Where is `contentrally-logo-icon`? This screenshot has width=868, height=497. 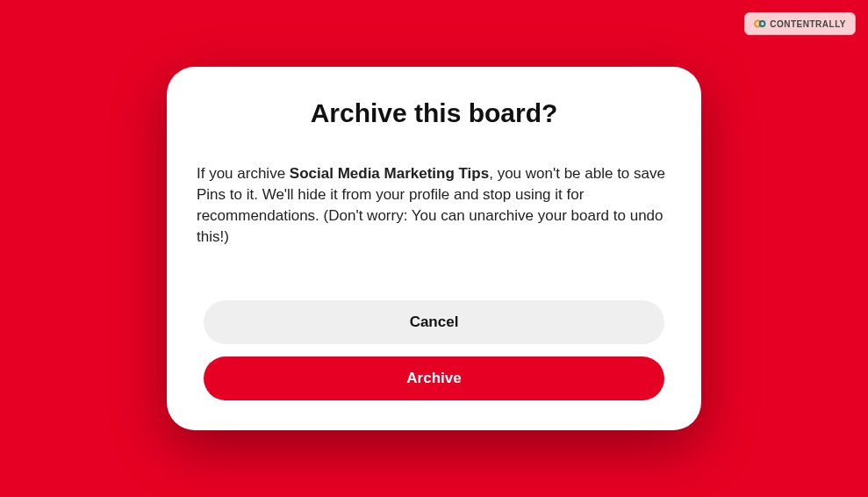
contentrally-logo-icon is located at coordinates (760, 24).